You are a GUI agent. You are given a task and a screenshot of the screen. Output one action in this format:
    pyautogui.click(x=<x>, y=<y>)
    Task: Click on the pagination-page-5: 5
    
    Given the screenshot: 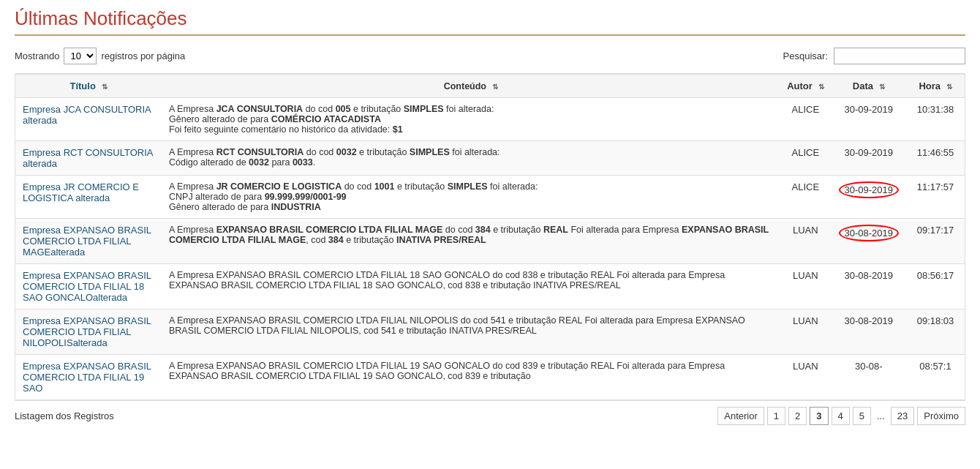 What is the action you would take?
    pyautogui.click(x=862, y=416)
    